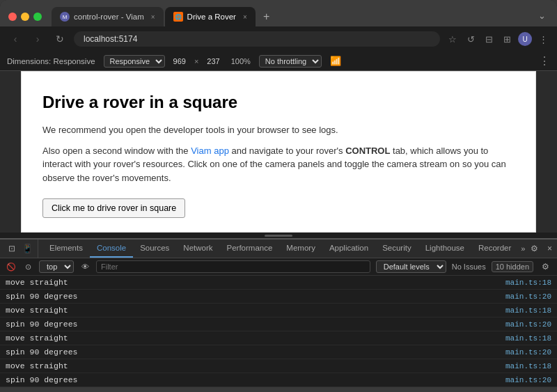 The width and height of the screenshot is (557, 392). I want to click on tab-network: Network, so click(198, 249).